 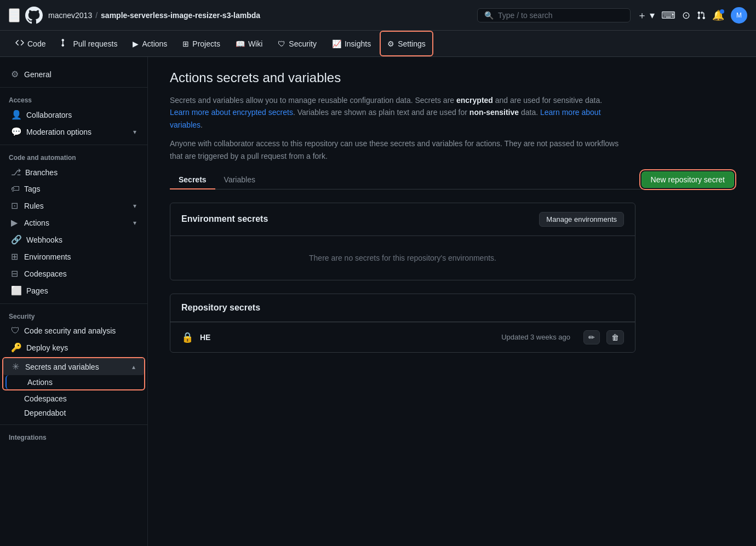 What do you see at coordinates (186, 44) in the screenshot?
I see `projects-nav-icon: ⊞` at bounding box center [186, 44].